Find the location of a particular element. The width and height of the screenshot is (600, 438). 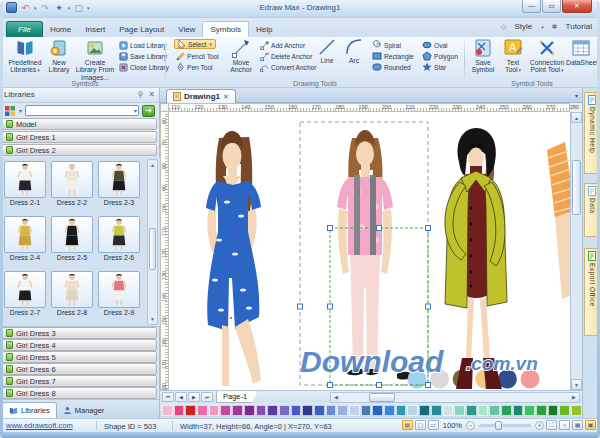

polygon-tool-button: Polygon is located at coordinates (440, 56).